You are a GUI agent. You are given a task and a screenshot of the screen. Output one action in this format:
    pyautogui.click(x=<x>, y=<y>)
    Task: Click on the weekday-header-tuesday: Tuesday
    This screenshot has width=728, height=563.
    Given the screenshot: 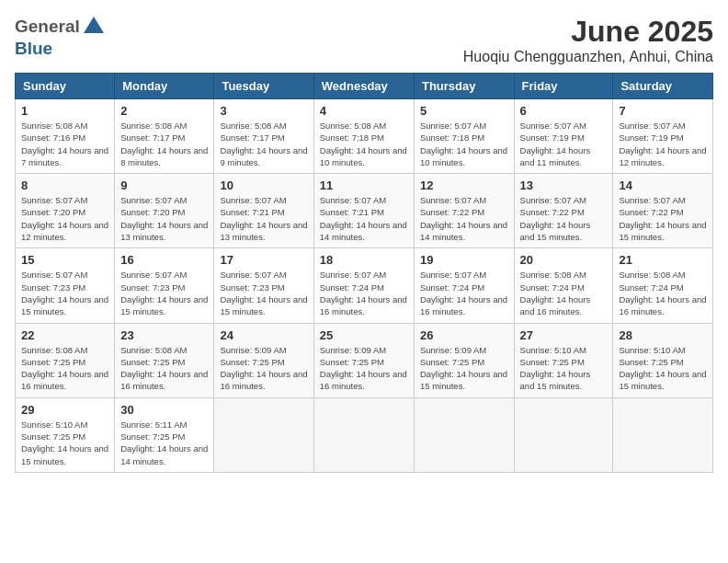 What is the action you would take?
    pyautogui.click(x=264, y=86)
    